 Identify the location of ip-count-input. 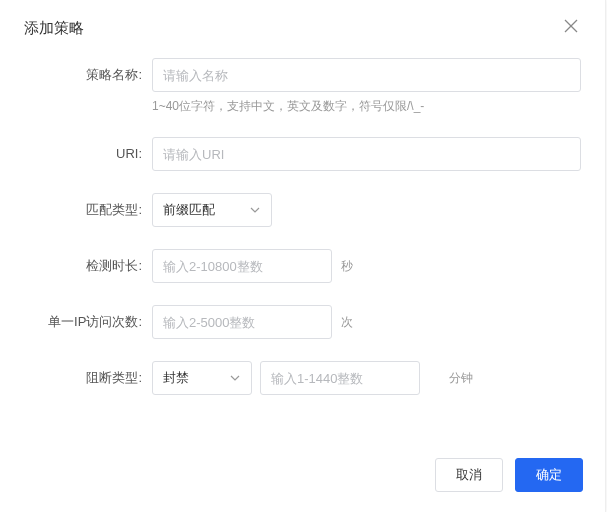
(247, 322).